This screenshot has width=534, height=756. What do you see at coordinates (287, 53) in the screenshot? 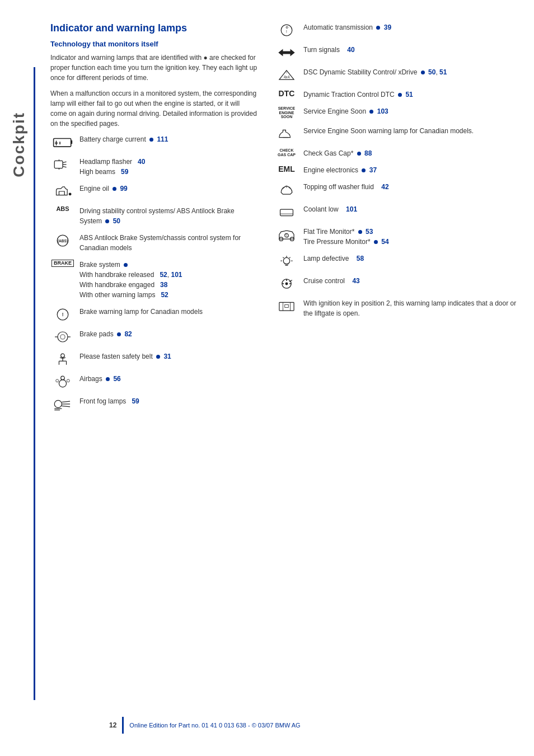
I see `turn-signals-icon` at bounding box center [287, 53].